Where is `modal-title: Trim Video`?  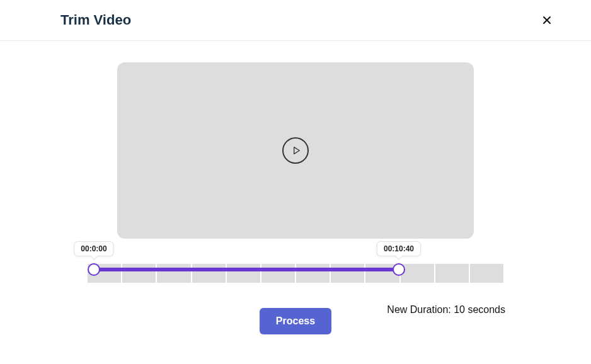
modal-title: Trim Video is located at coordinates (96, 20).